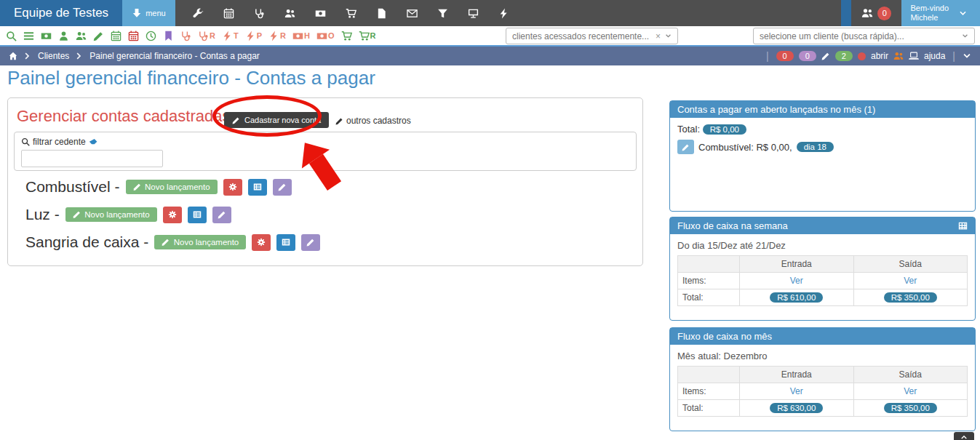 The height and width of the screenshot is (440, 980). I want to click on menu-label: menu, so click(156, 13).